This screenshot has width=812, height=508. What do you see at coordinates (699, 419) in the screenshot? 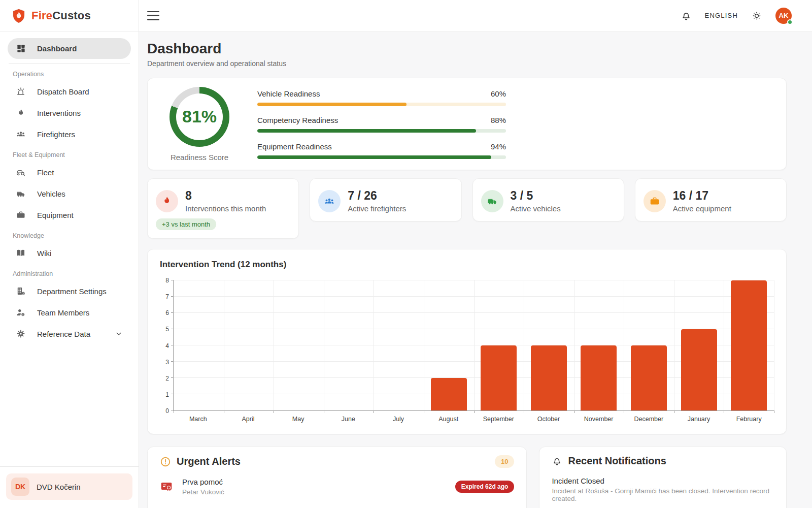
I see `x-axis-tick: January` at bounding box center [699, 419].